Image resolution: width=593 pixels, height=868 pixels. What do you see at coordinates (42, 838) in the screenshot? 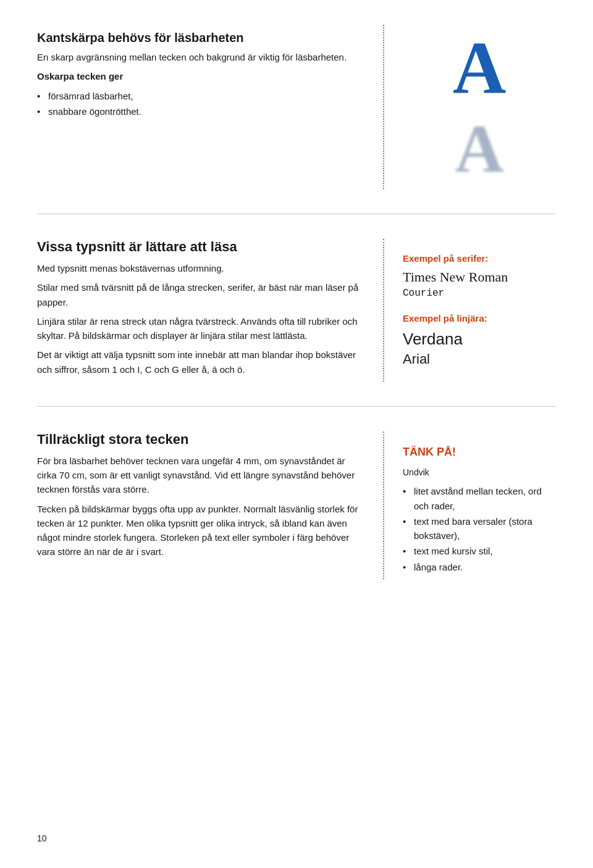
I see `page-number: 10` at bounding box center [42, 838].